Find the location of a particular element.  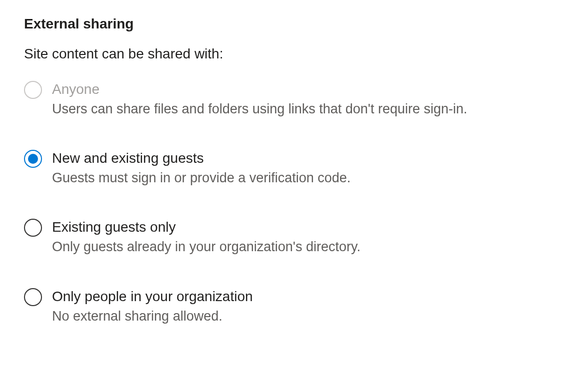

radio-description: No external sharing allowed. is located at coordinates (152, 316).